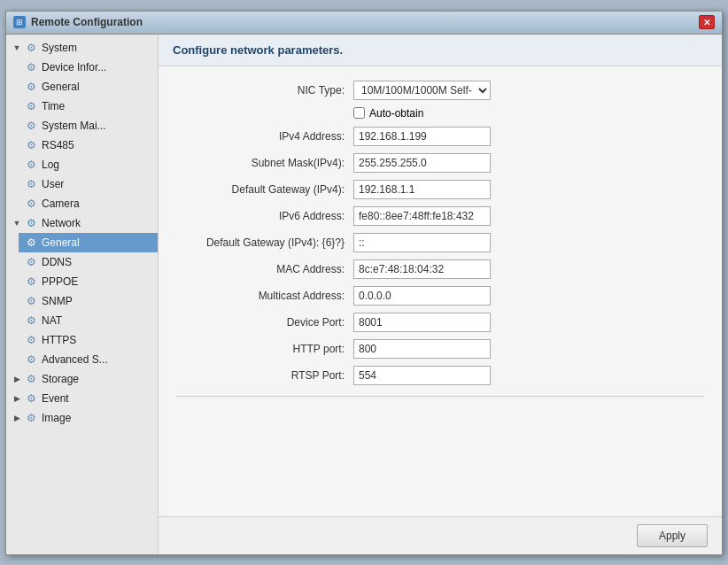  Describe the element at coordinates (58, 145) in the screenshot. I see `rs485-label: RS485` at that location.